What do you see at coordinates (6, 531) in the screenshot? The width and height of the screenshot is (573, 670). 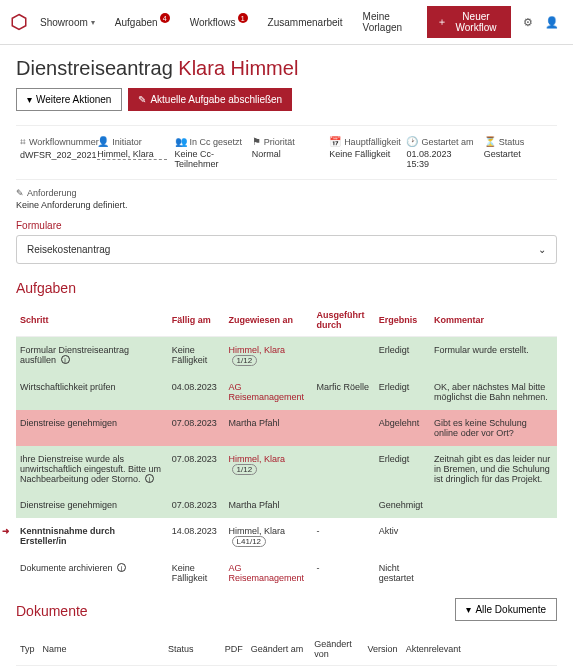 I see `active-arrow-icon: ➜` at bounding box center [6, 531].